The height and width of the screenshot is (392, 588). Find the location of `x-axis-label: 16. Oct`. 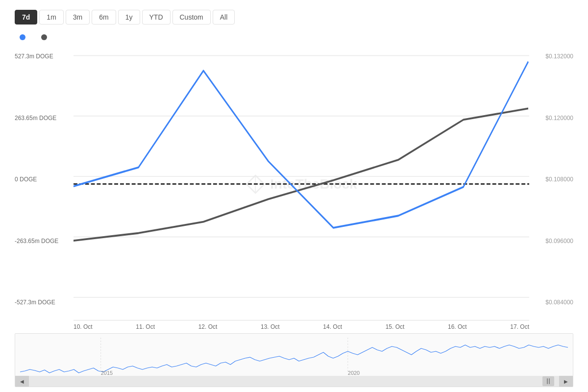

x-axis-label: 16. Oct is located at coordinates (458, 327).